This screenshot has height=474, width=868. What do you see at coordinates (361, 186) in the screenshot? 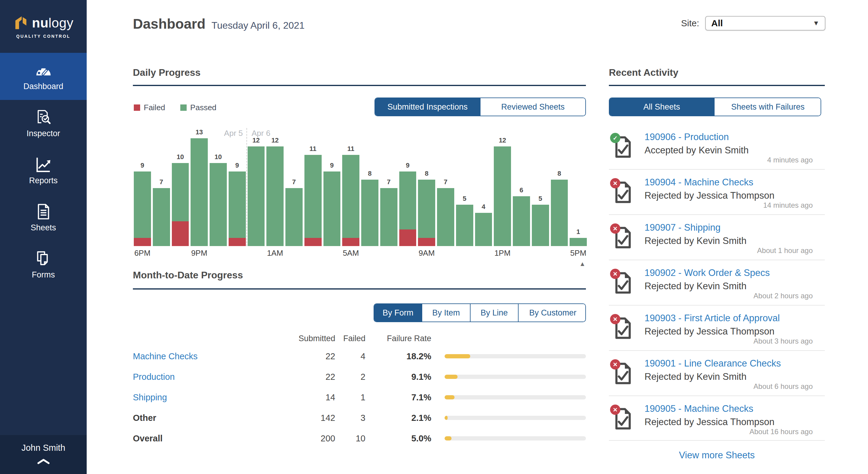
I see `stacked-bar-chart: 9 7 10 13 10` at bounding box center [361, 186].